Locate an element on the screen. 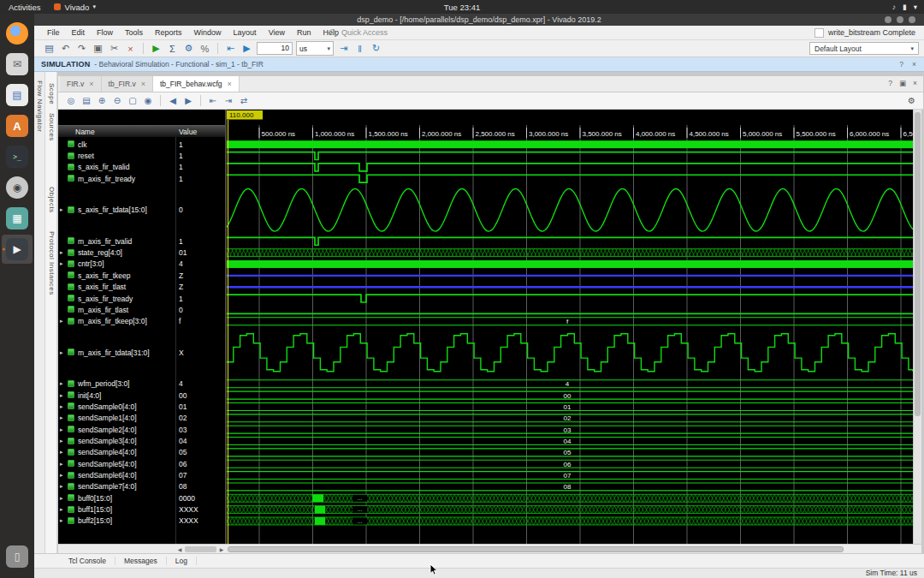  menu-edit: Edit is located at coordinates (79, 33).